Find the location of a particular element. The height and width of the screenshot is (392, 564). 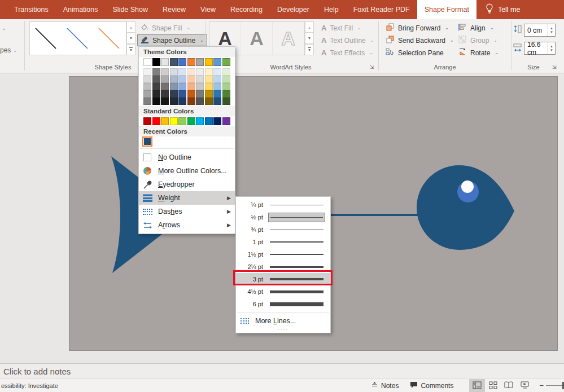

gallery-more-icon: ▼ is located at coordinates (309, 50).